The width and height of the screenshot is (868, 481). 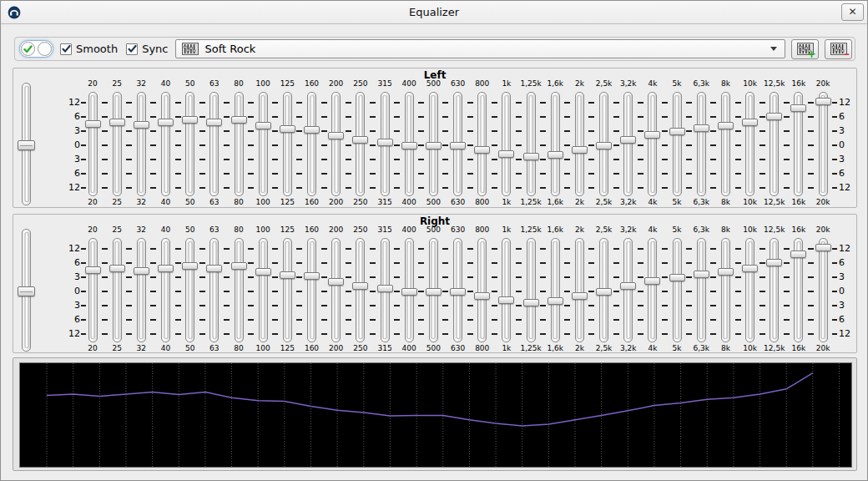 I want to click on left-preamp-handle, so click(x=27, y=145).